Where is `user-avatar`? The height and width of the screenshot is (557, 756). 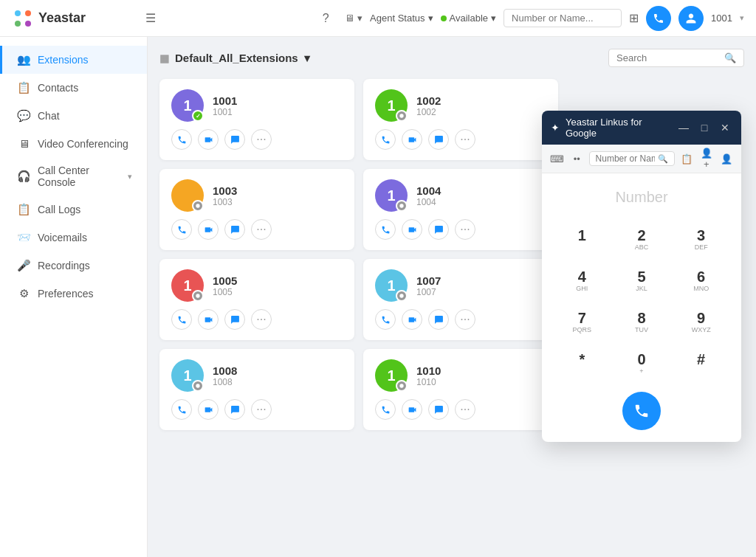
user-avatar is located at coordinates (691, 18).